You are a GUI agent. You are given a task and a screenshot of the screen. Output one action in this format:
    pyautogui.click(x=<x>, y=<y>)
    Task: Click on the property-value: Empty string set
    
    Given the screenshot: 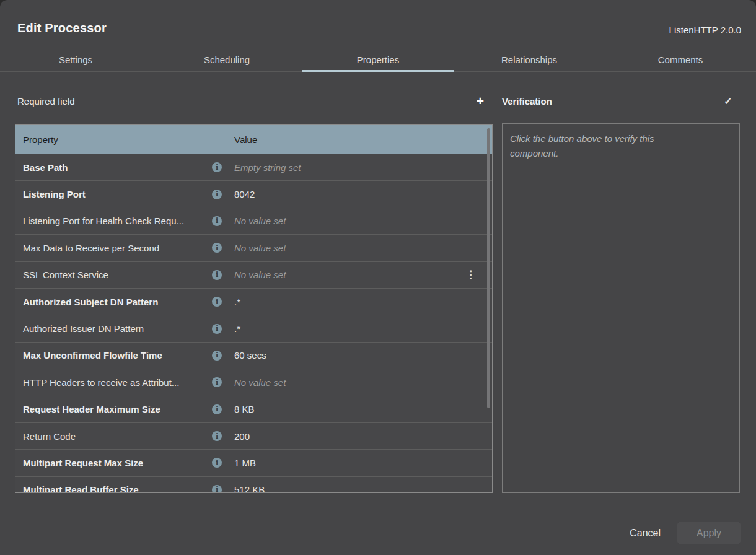 What is the action you would take?
    pyautogui.click(x=268, y=167)
    